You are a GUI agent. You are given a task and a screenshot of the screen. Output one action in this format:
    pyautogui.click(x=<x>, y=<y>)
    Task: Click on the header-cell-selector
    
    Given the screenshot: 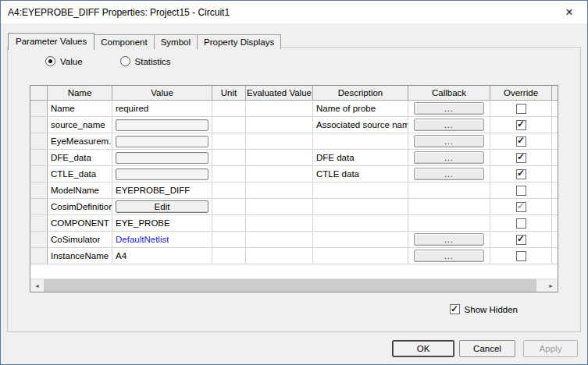 What is the action you would take?
    pyautogui.click(x=39, y=94)
    